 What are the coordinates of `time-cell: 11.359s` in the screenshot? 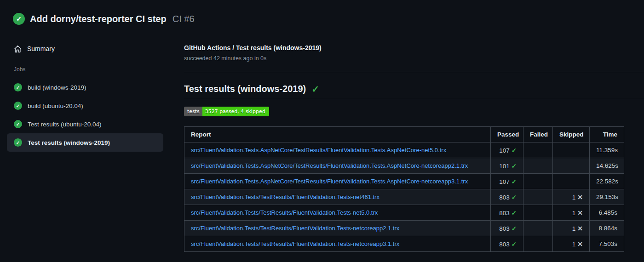 It's located at (607, 150).